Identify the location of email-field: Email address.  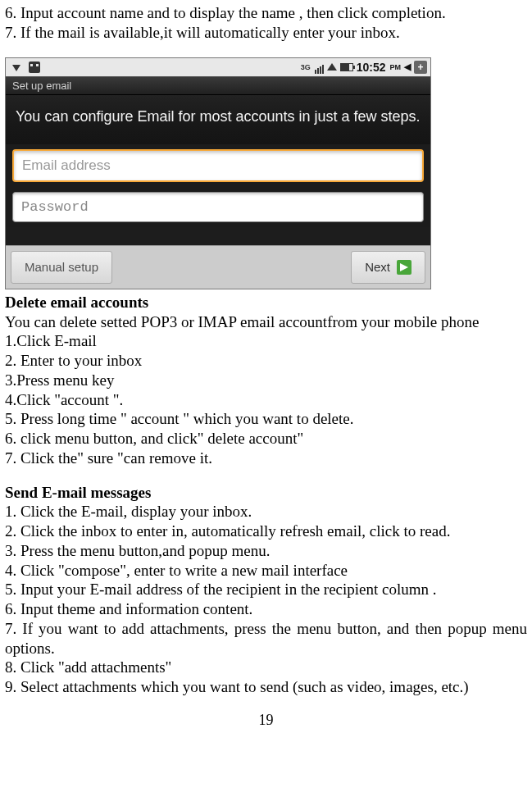
(218, 166).